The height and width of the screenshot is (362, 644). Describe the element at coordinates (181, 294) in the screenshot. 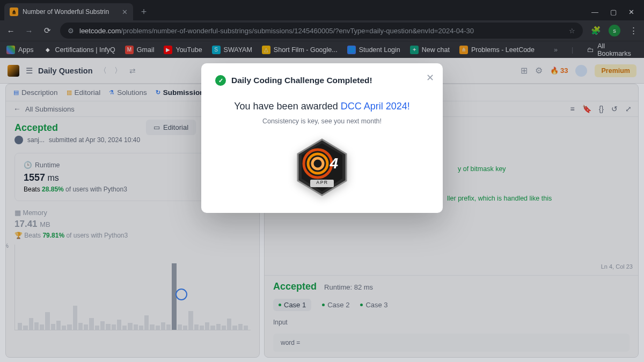

I see `user-position-marker` at that location.